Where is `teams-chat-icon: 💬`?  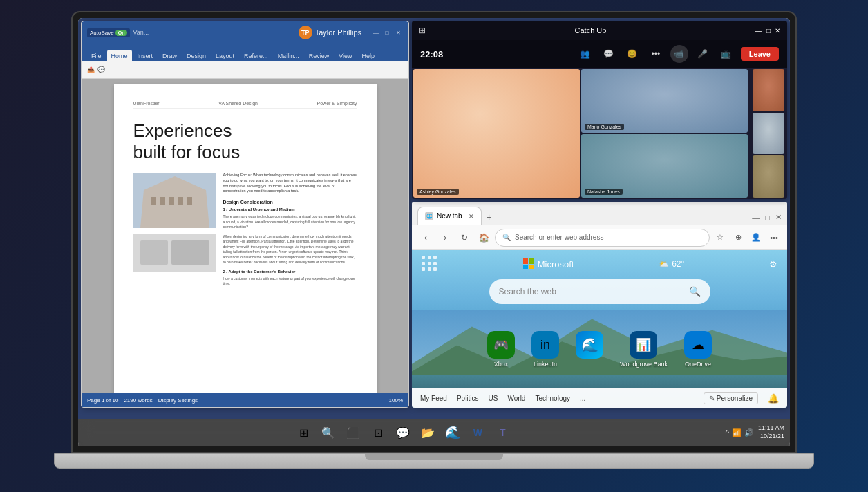
teams-chat-icon: 💬 is located at coordinates (609, 54).